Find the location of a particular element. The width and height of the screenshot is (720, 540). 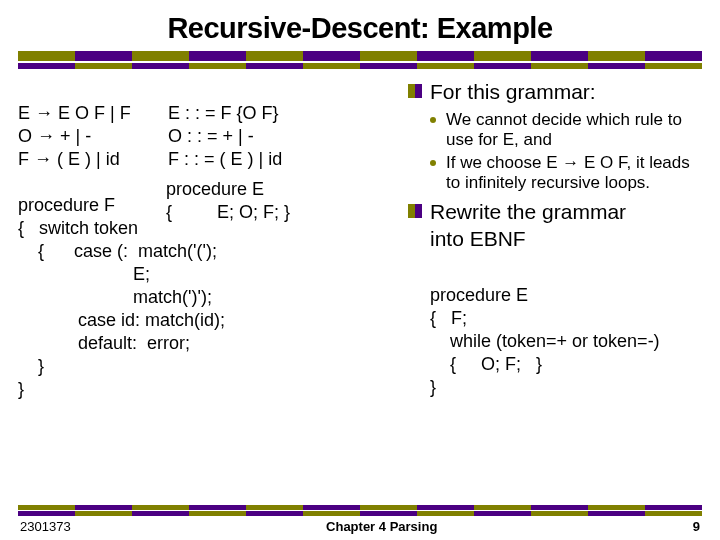

proc-line: { O; F; } is located at coordinates (486, 364).